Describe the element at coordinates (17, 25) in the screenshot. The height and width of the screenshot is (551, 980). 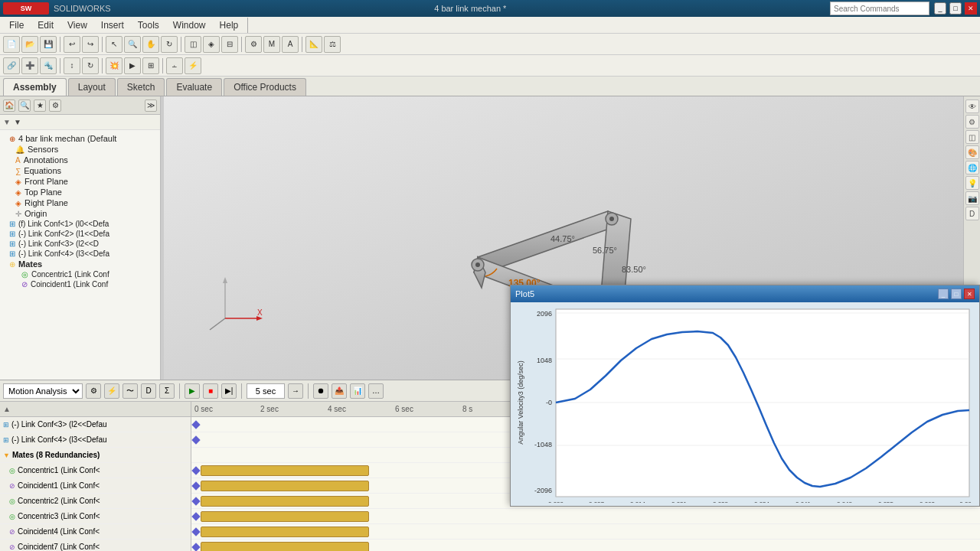
I see `menu-file: File` at that location.